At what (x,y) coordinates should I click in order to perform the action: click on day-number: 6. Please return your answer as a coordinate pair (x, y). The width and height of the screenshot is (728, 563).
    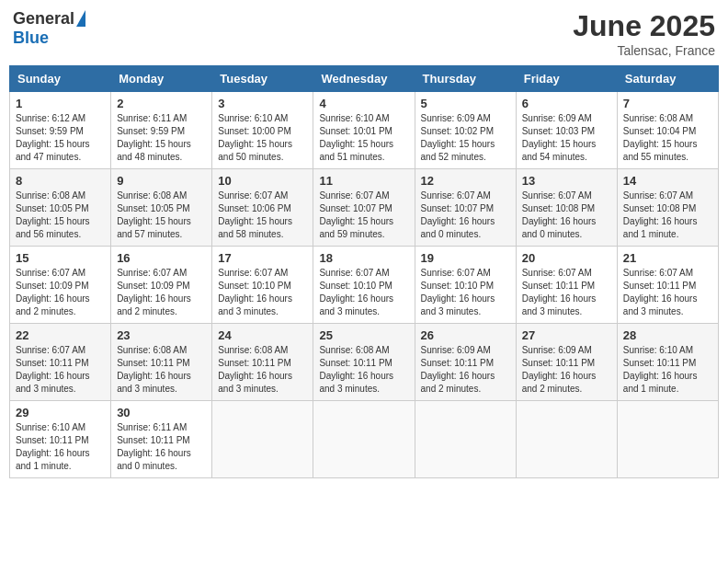
    Looking at the image, I should click on (566, 103).